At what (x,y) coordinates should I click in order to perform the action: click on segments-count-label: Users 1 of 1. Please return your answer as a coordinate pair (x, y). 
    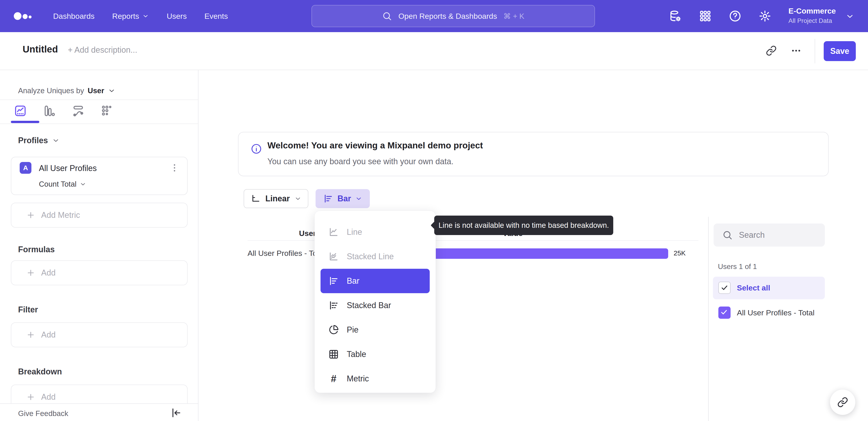
    Looking at the image, I should click on (738, 266).